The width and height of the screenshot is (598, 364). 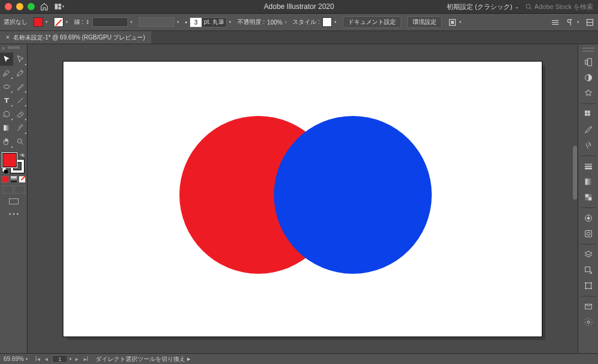 What do you see at coordinates (306, 22) in the screenshot?
I see `style-label: スタイル :` at bounding box center [306, 22].